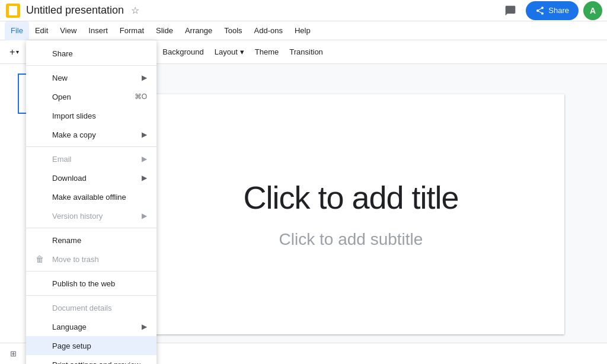  Describe the element at coordinates (141, 97) in the screenshot. I see `open-shortcut: ⌘O` at that location.